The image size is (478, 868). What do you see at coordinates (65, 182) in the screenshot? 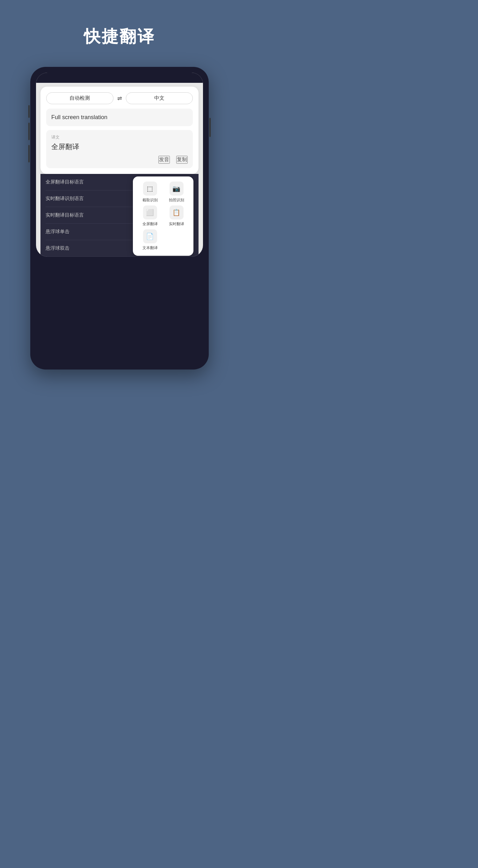
I see `setting-label-fullscreen-target: 全屏翻译目标语言` at bounding box center [65, 182].